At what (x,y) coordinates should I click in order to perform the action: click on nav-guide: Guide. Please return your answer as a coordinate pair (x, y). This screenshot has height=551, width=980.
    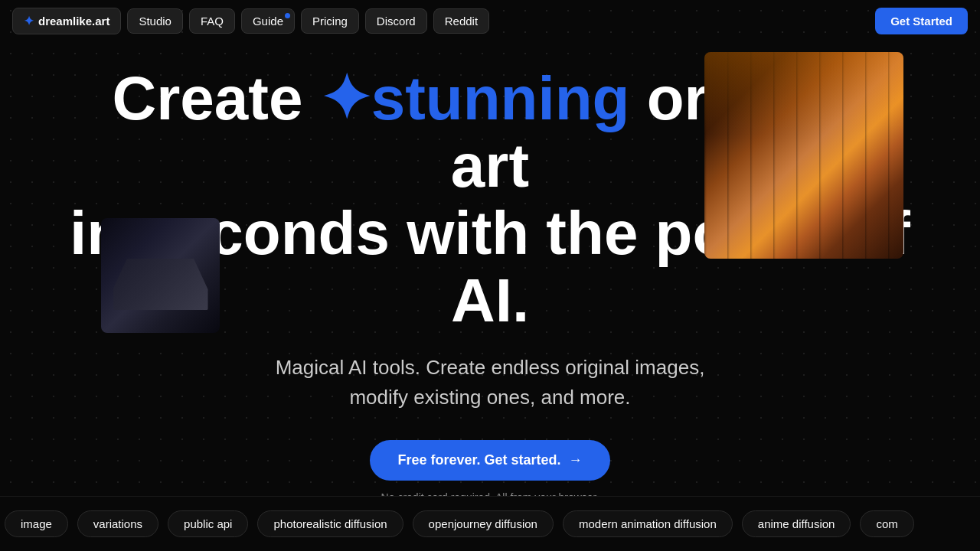
    Looking at the image, I should click on (268, 21).